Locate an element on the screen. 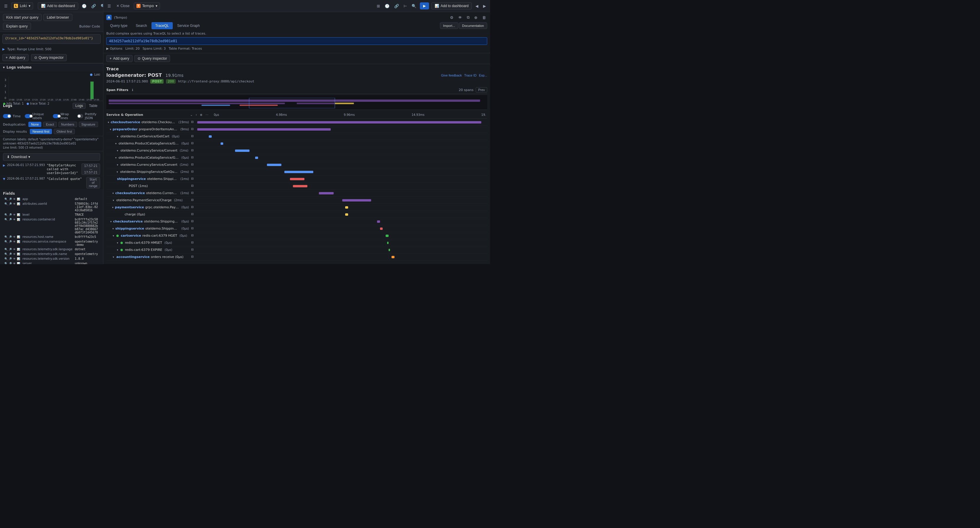  add-query-right-button: + Add query is located at coordinates (119, 59).